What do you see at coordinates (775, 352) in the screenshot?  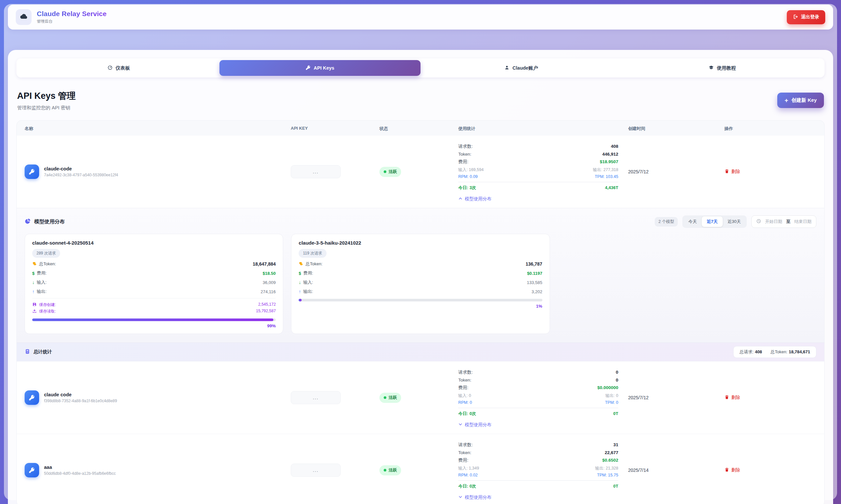 I see `totals-summary: 总请求:408 总Token:18,784,671` at bounding box center [775, 352].